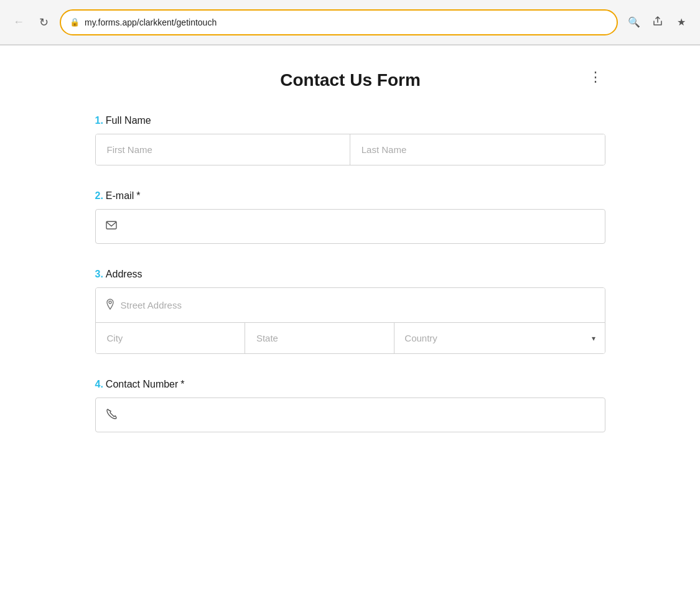 The image size is (700, 609). I want to click on full-name-label: 1. Full Name, so click(350, 121).